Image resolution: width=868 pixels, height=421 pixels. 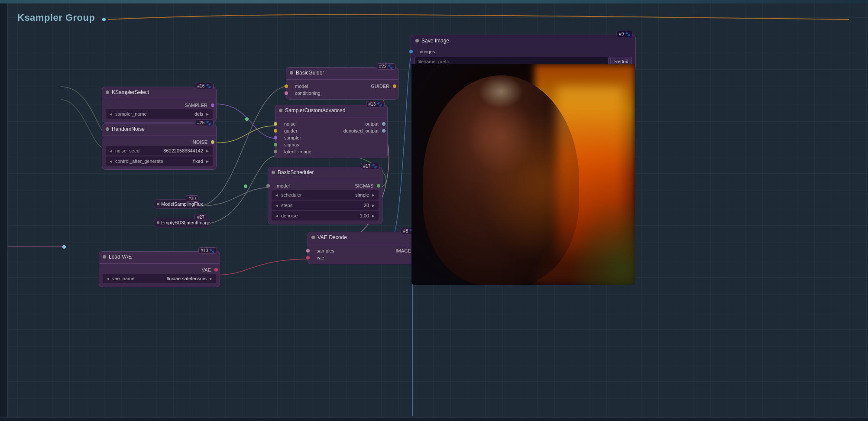 I want to click on ctrl-label: noise_seed, so click(x=139, y=151).